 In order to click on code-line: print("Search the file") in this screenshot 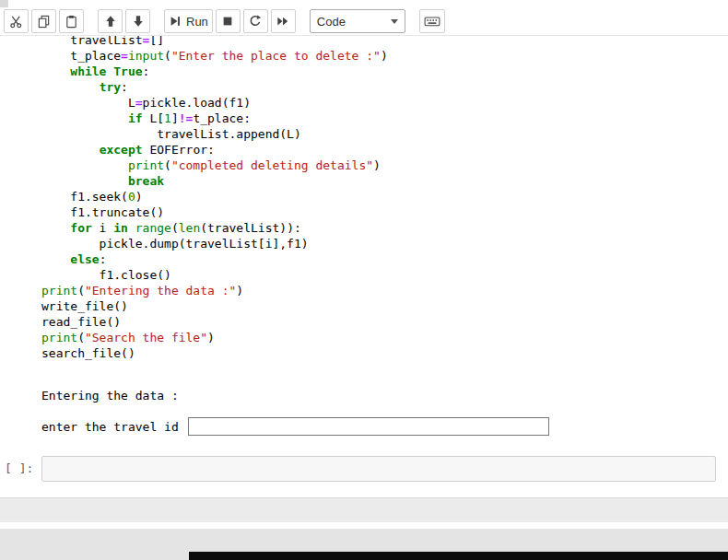, I will do `click(385, 337)`.